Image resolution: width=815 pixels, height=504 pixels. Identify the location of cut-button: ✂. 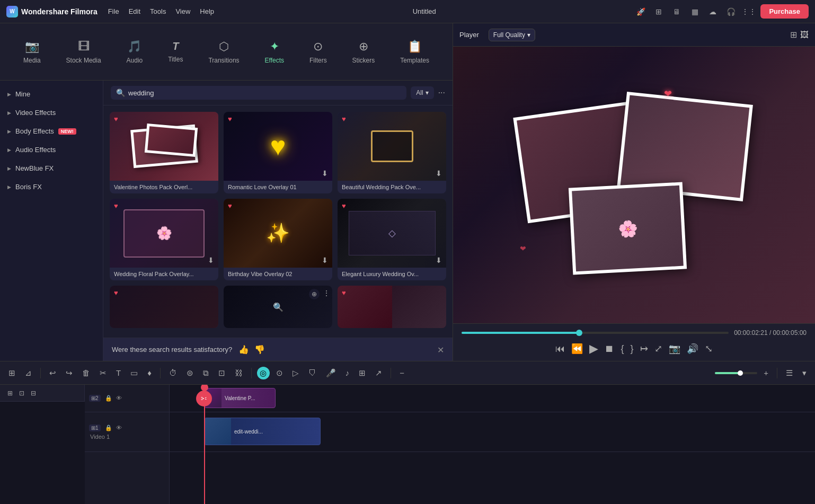
(103, 373).